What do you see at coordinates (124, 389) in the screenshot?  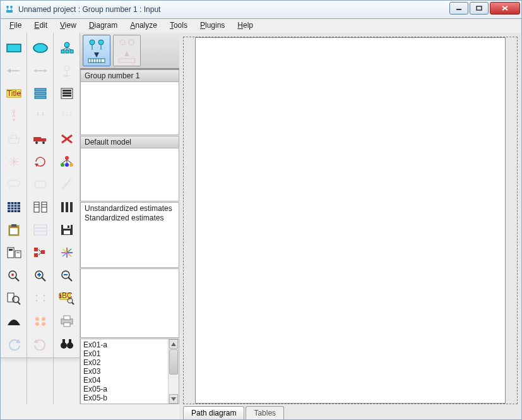 I see `file-item: Ex05-a` at bounding box center [124, 389].